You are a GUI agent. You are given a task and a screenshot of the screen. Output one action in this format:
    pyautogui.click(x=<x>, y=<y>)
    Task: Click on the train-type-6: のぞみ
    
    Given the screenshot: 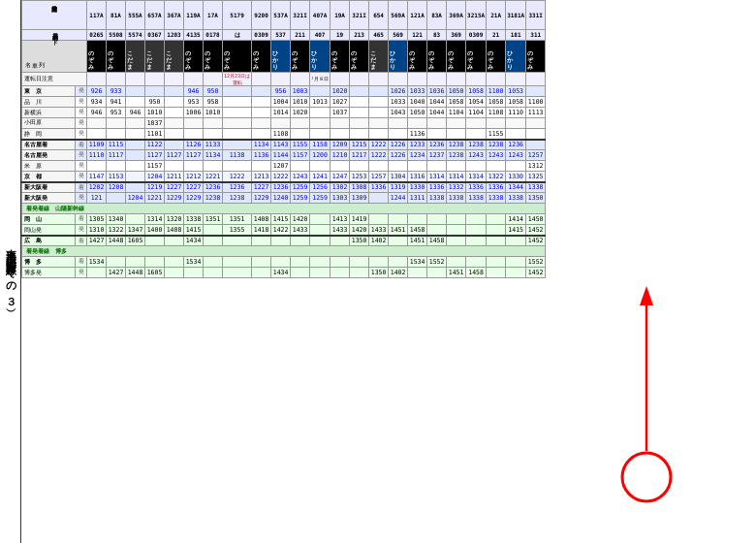 What is the action you would take?
    pyautogui.click(x=194, y=56)
    